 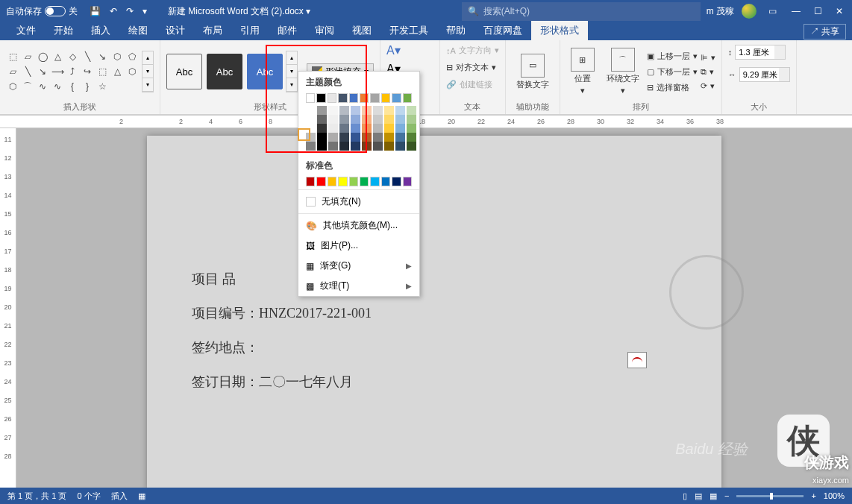 I want to click on page-info: 第 1 页，共 1 页, so click(x=37, y=497).